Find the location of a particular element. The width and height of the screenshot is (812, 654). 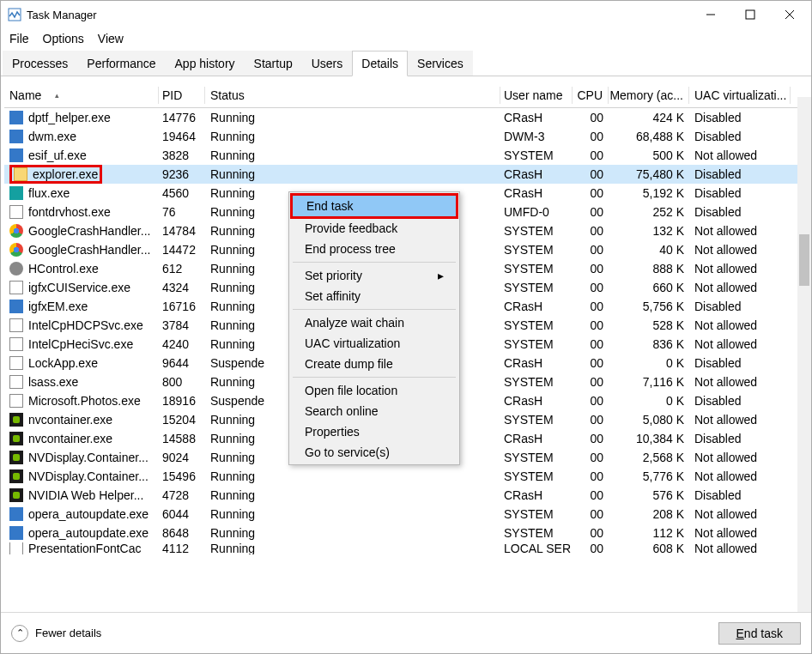

table-row: NVIDIA Web Helper...4728RunningCRasH0057… is located at coordinates (406, 495).